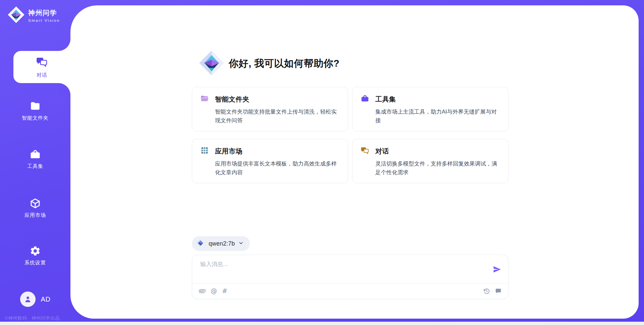  I want to click on sidebar-footer-text: ©神州数码 · 神州问学出品, so click(32, 318).